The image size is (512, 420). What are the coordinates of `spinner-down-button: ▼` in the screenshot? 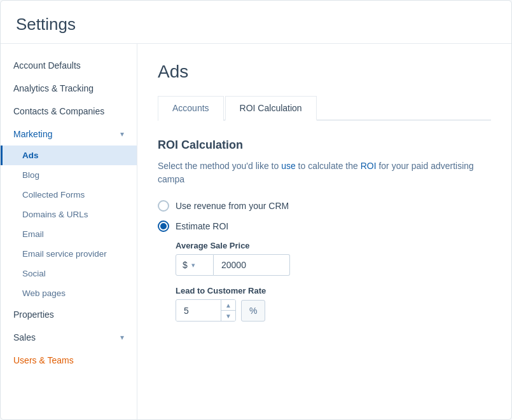 It's located at (228, 316).